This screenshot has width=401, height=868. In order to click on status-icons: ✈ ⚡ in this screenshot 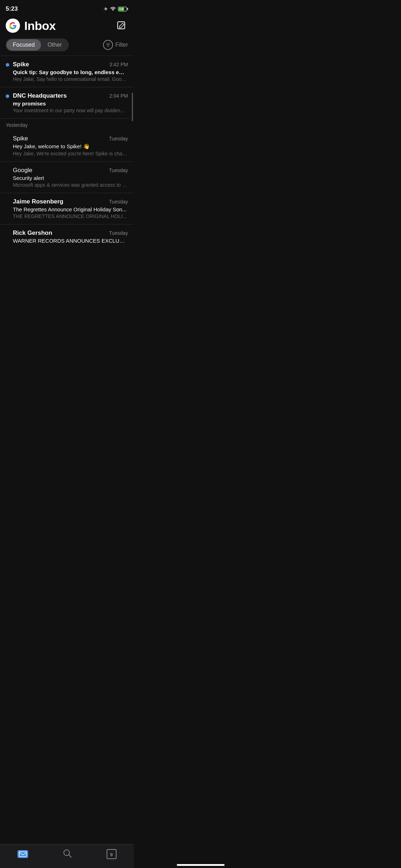, I will do `click(116, 9)`.